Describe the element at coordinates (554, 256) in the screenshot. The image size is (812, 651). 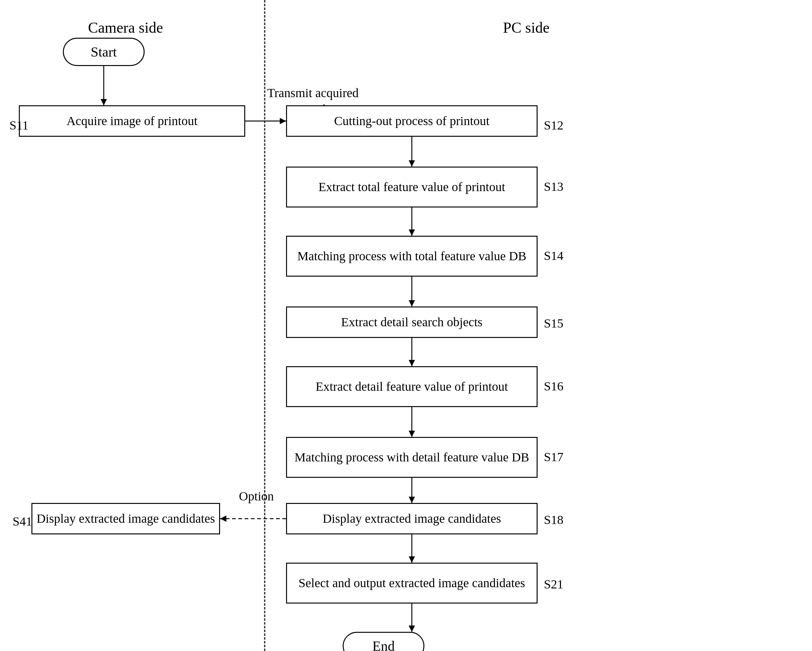
I see `step-label-s14: S14` at that location.